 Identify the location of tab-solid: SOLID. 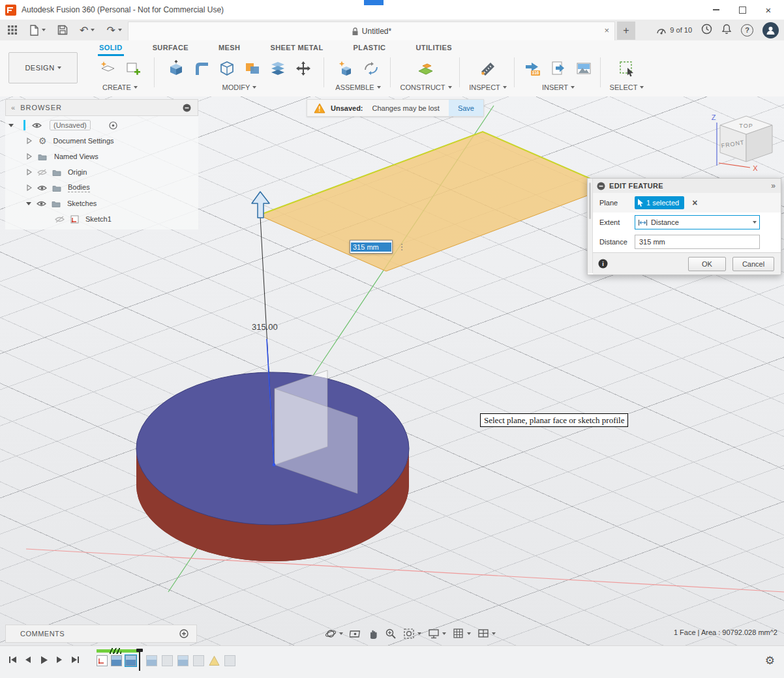
(111, 48).